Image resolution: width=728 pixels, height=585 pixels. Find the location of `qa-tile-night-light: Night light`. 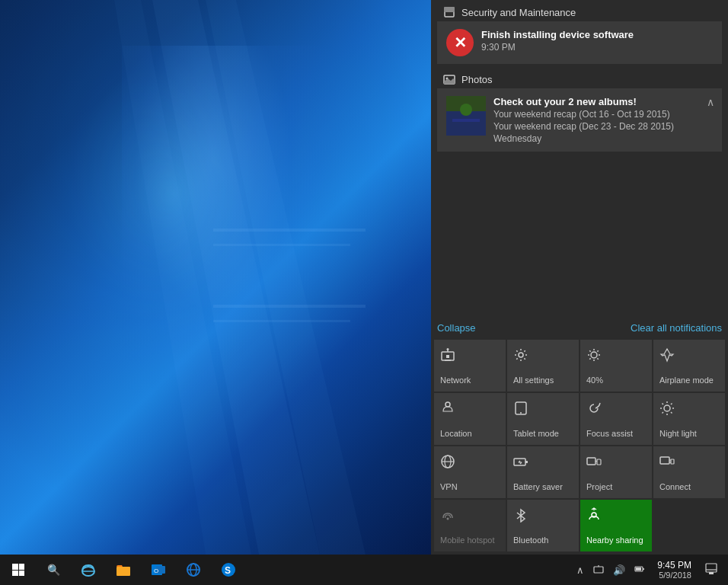

qa-tile-night-light: Night light is located at coordinates (689, 419).